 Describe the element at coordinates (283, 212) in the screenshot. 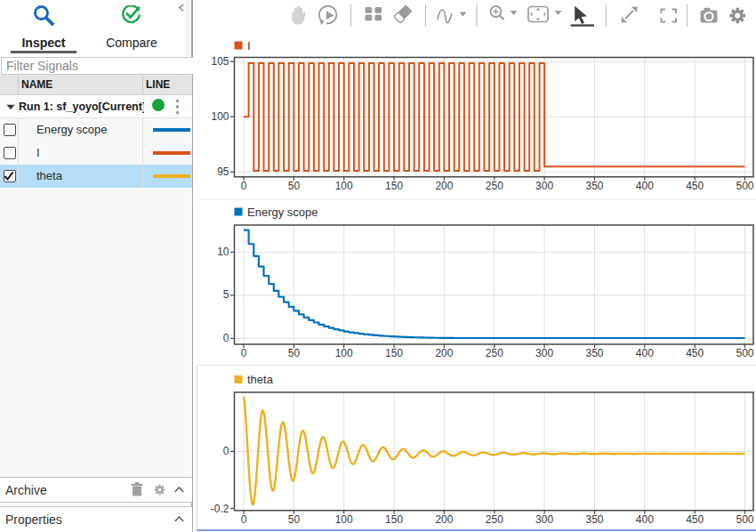

I see `svg-text: Energy scope` at that location.